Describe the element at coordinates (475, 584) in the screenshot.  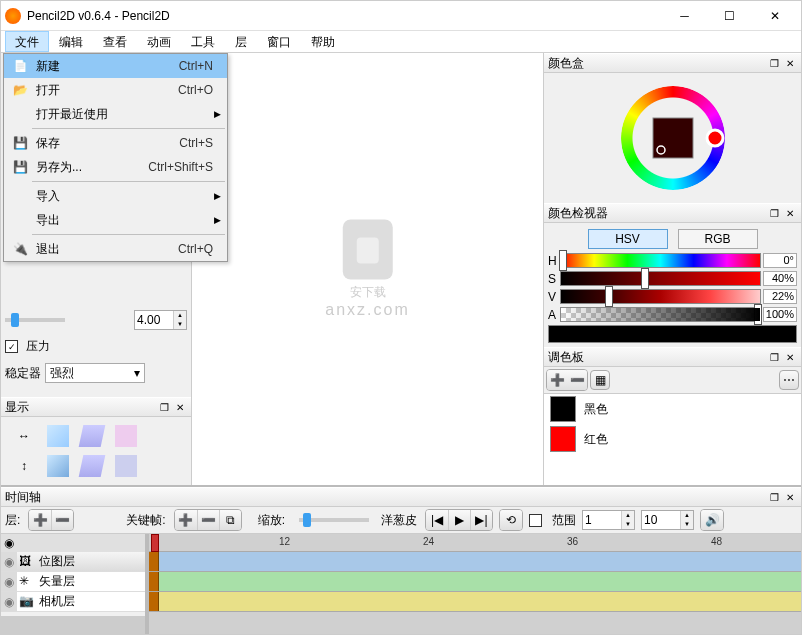
I see `timeline-tracks: 12 24 36 48` at that location.